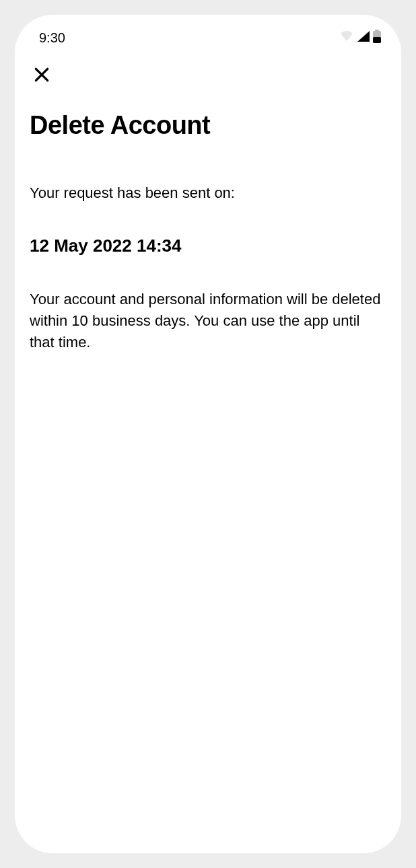 The image size is (416, 868). What do you see at coordinates (208, 321) in the screenshot?
I see `body-text: Your account and personal information wi…` at bounding box center [208, 321].